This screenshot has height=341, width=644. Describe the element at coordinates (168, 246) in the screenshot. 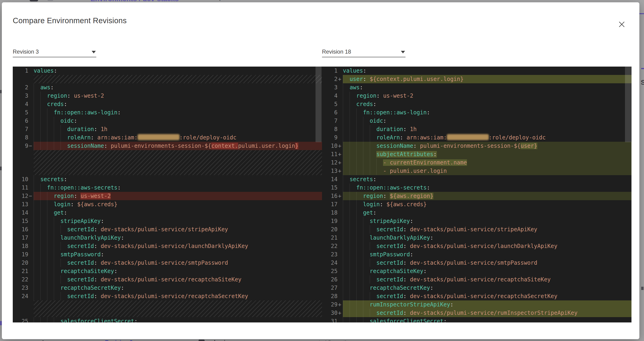

I see `code-line: 18secretId: dev-stacks/pulumi-service/la…` at that location.